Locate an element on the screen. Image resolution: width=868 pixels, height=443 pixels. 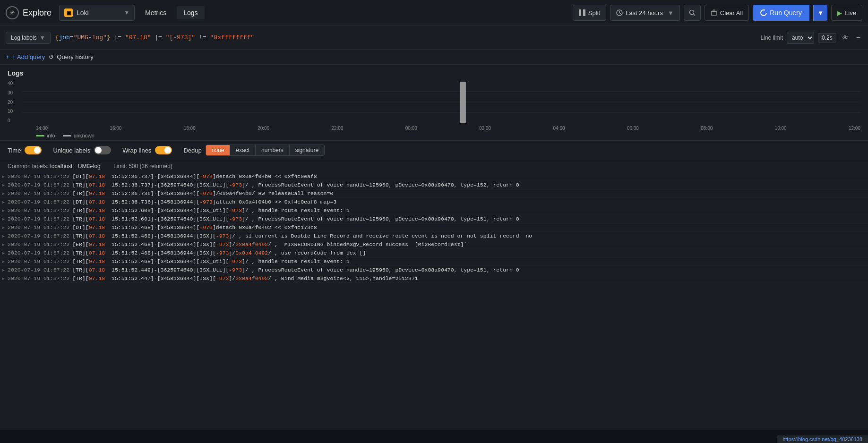
chart-area: 14:00 16:00 18:00 20:00 22:00 00:00 02:0… is located at coordinates (441, 110).